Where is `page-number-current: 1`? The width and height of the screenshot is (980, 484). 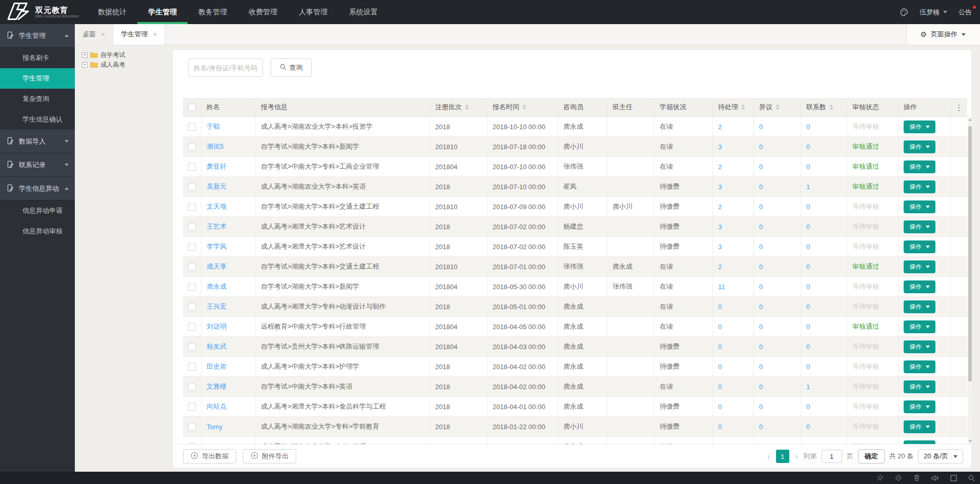
page-number-current: 1 is located at coordinates (783, 456).